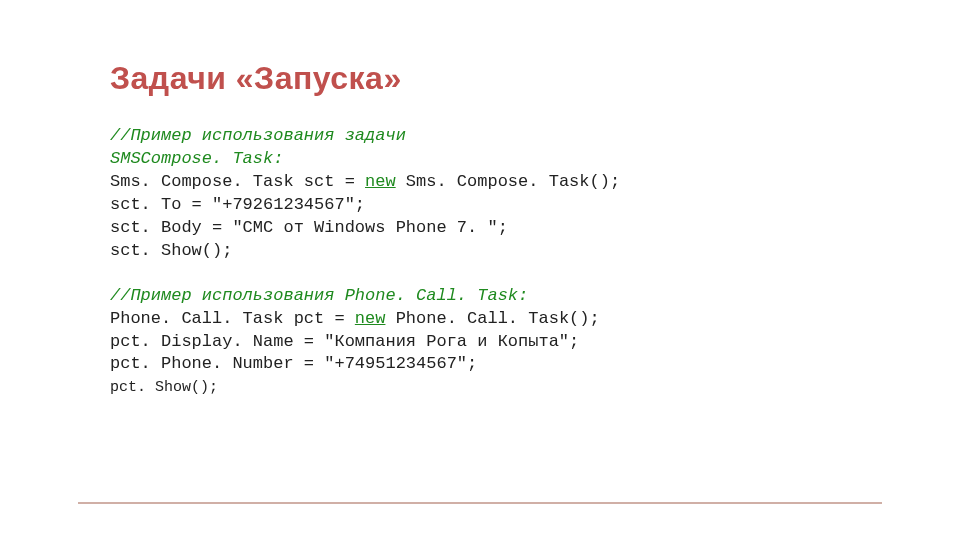  Describe the element at coordinates (492, 318) in the screenshot. I see `code-text: Phone. Call. Task();` at that location.